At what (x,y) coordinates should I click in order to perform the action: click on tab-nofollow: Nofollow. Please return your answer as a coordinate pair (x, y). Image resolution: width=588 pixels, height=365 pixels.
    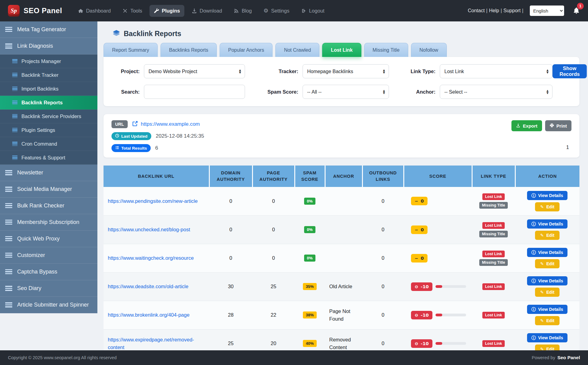
    Looking at the image, I should click on (429, 50).